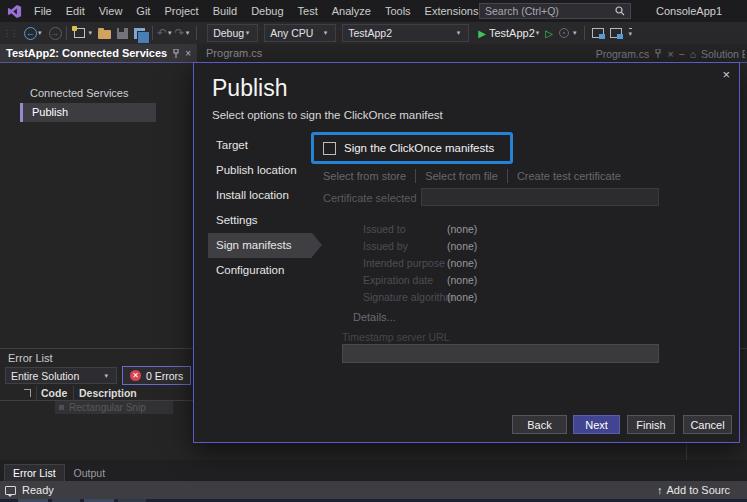 This screenshot has width=747, height=502. Describe the element at coordinates (374, 470) in the screenshot. I see `bottom-panel-tabs: Error List Output` at that location.